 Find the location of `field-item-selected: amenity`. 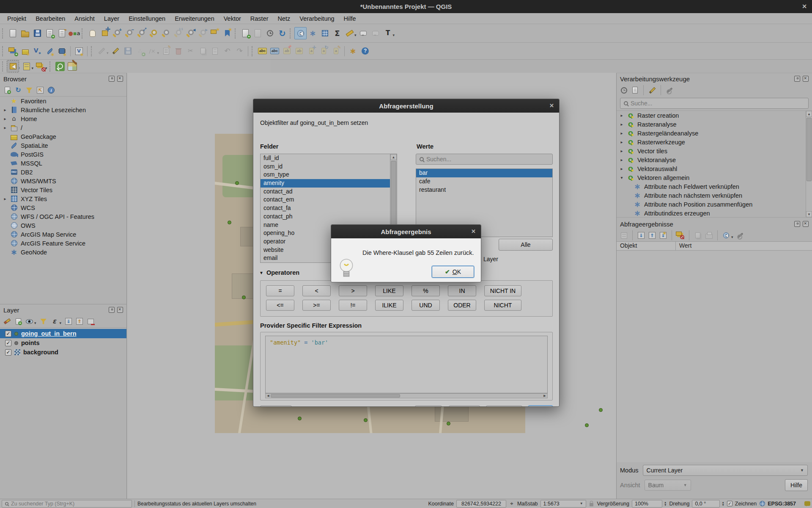

field-item-selected: amenity is located at coordinates (329, 183).